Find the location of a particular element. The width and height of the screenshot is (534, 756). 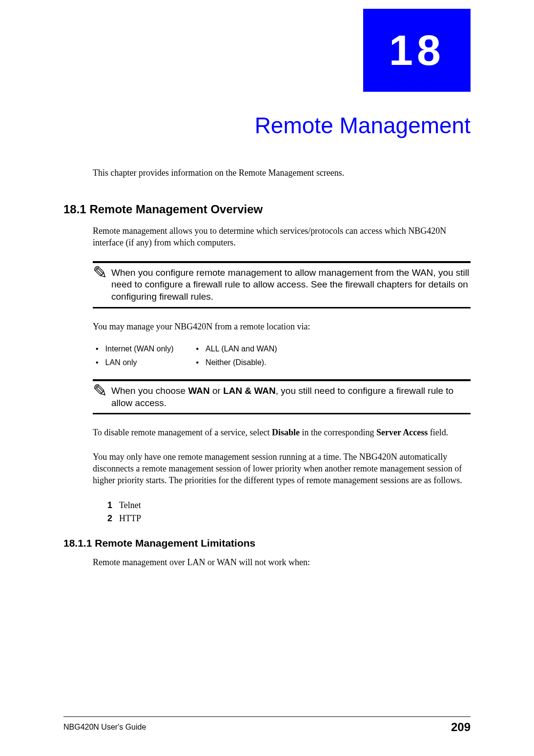

section-18-1-1-heading: 18.1.1 Remote Management Limitations is located at coordinates (267, 543).